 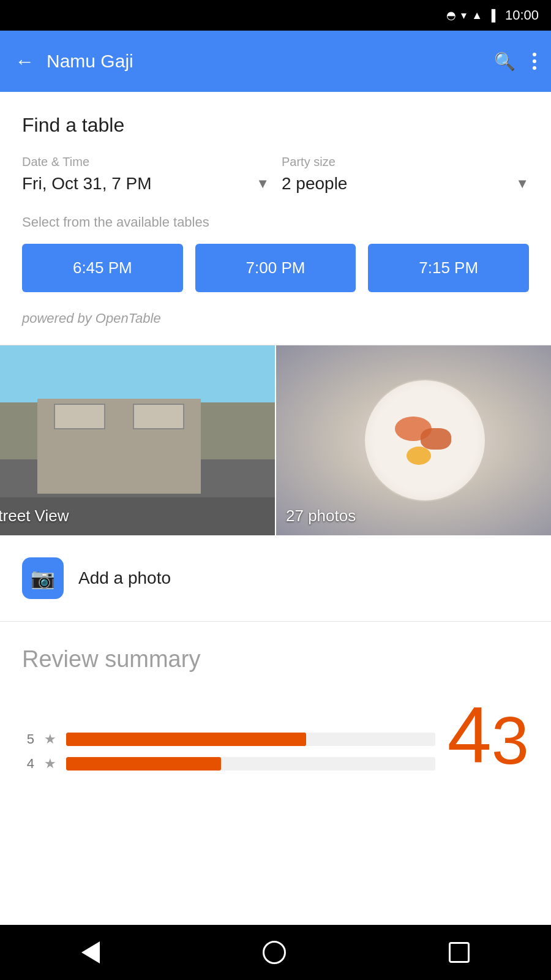 What do you see at coordinates (276, 61) in the screenshot?
I see `app-bar: ← Namu Gaji 🔍` at bounding box center [276, 61].